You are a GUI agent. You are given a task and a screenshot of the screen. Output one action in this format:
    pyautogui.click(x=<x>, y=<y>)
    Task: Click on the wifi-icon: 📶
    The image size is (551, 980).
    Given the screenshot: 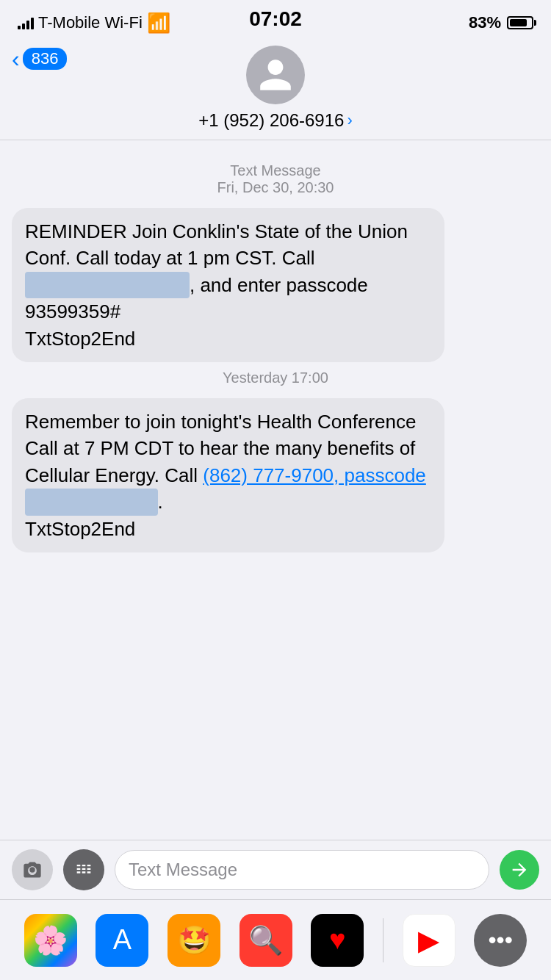 What is the action you would take?
    pyautogui.click(x=159, y=24)
    